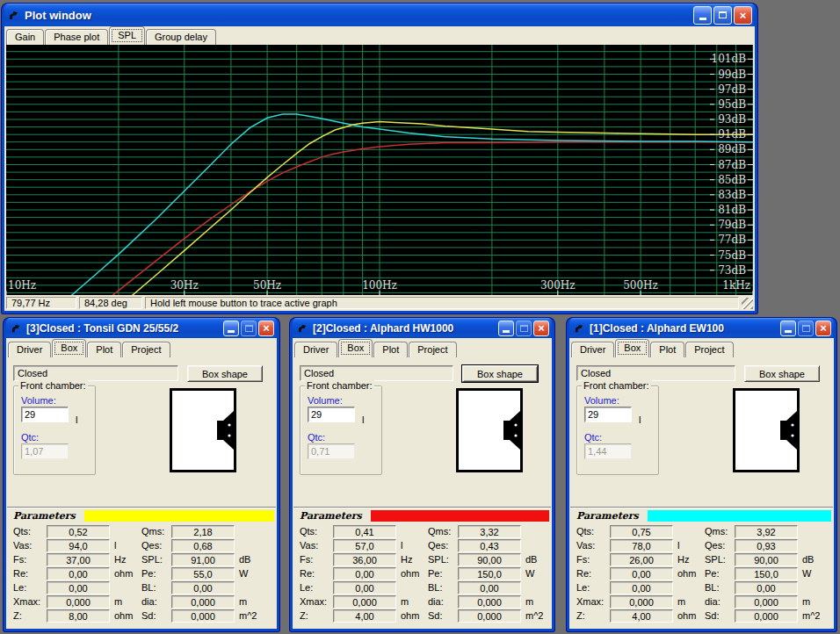  I want to click on parameter-label: Z:, so click(316, 616).